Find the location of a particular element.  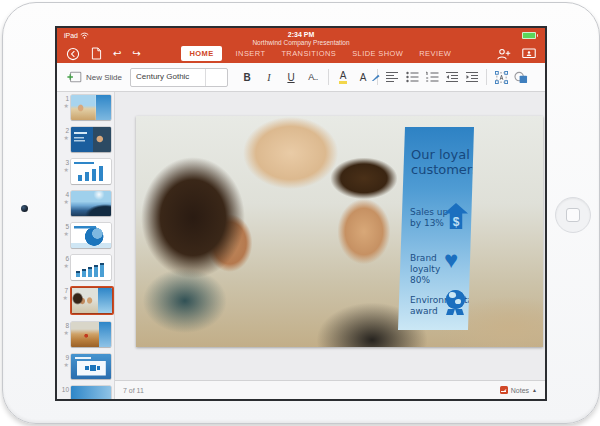

more-font-formatting-button: A.. is located at coordinates (313, 77).